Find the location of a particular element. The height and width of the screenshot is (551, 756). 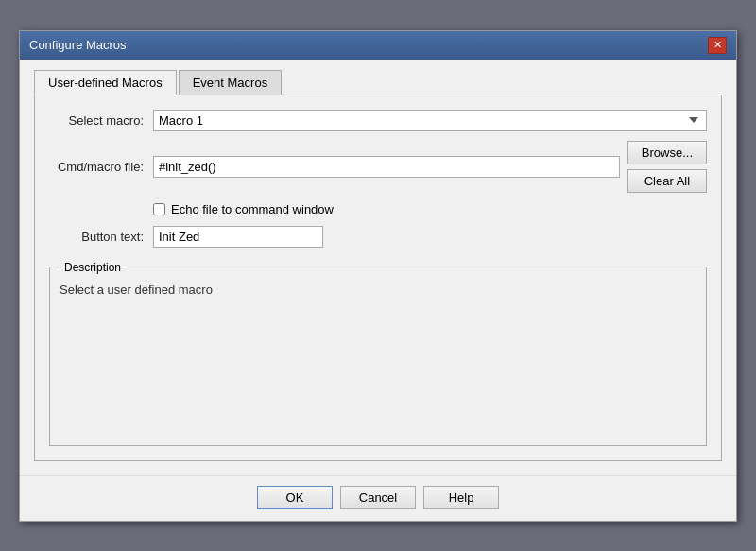

title-bar: Configure Macros ✕ is located at coordinates (378, 45).